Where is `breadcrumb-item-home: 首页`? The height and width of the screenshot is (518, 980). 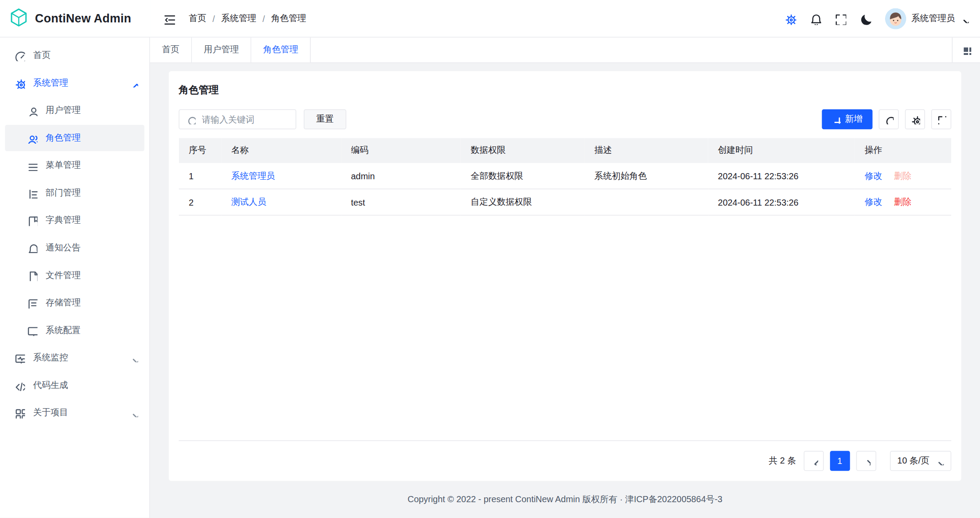 breadcrumb-item-home: 首页 is located at coordinates (197, 18).